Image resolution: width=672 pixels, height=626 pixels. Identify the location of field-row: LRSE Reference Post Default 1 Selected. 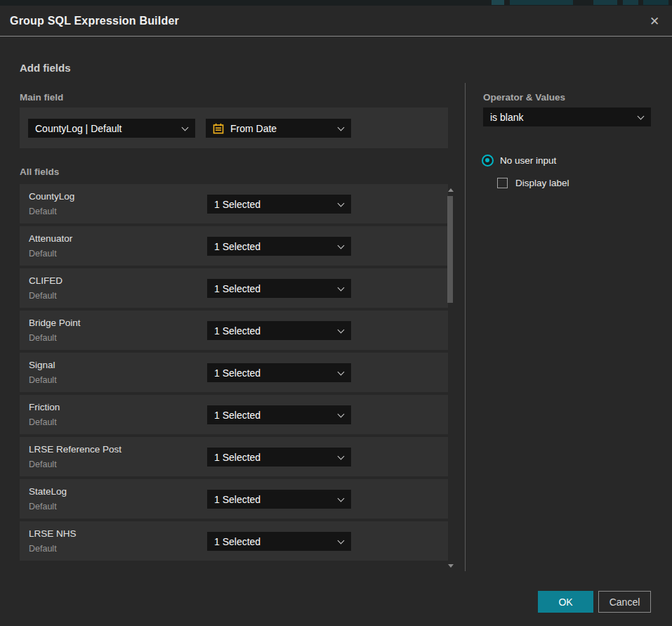
(234, 457).